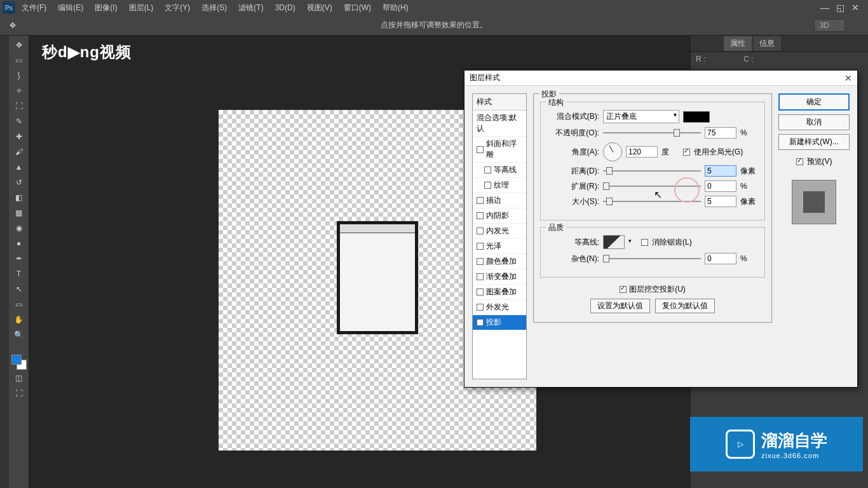 This screenshot has width=868, height=488. I want to click on dodge-tool-icon: ●, so click(19, 243).